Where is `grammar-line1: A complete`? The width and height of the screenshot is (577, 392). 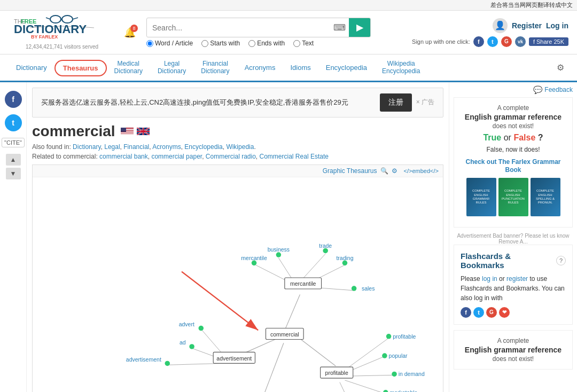
grammar-line1: A complete is located at coordinates (513, 108).